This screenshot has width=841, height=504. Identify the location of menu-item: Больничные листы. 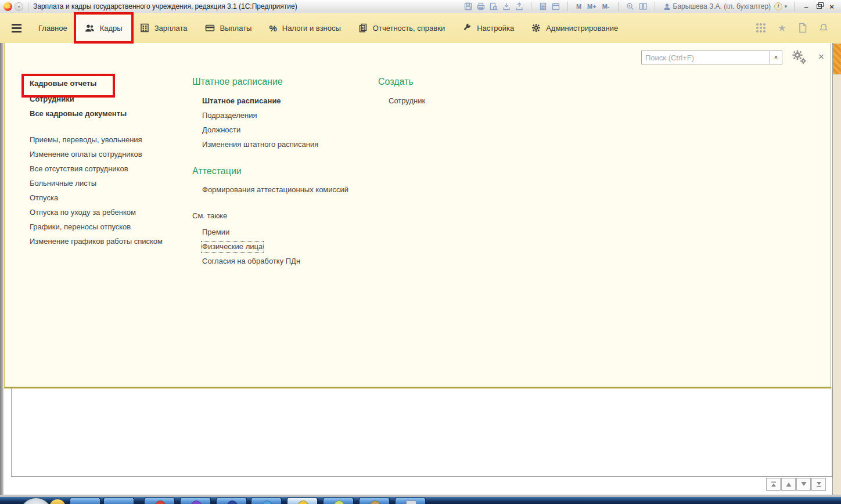
(63, 183).